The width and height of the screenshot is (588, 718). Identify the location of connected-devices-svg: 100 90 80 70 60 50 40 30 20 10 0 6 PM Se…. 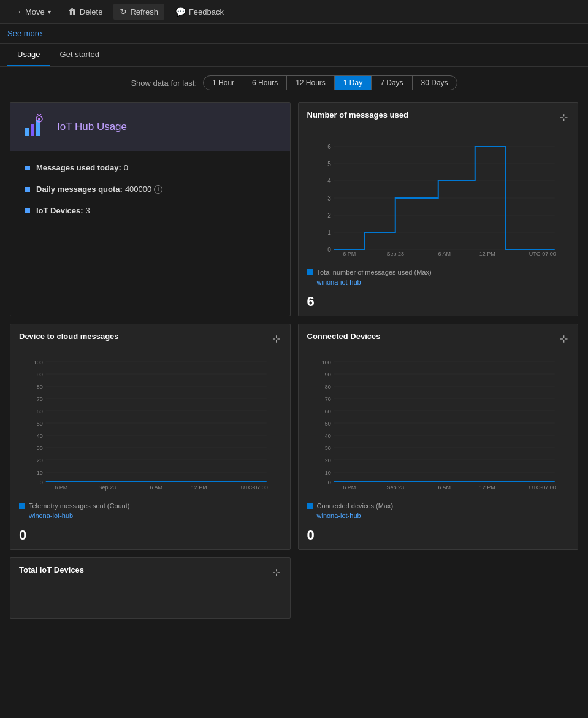
(438, 423).